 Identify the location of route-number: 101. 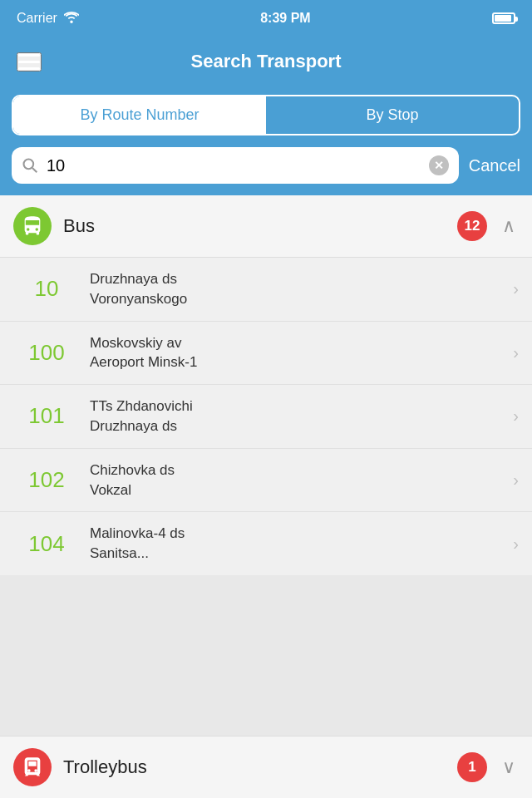
(47, 416).